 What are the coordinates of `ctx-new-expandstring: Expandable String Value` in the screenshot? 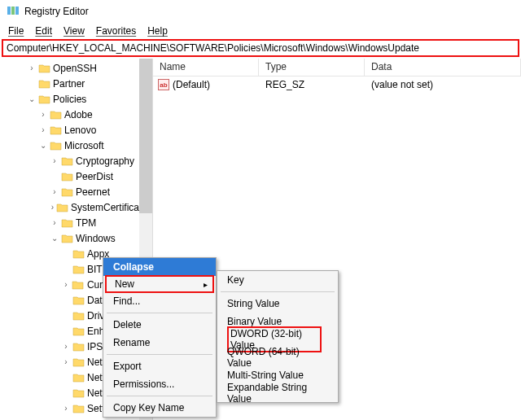 It's located at (278, 393).